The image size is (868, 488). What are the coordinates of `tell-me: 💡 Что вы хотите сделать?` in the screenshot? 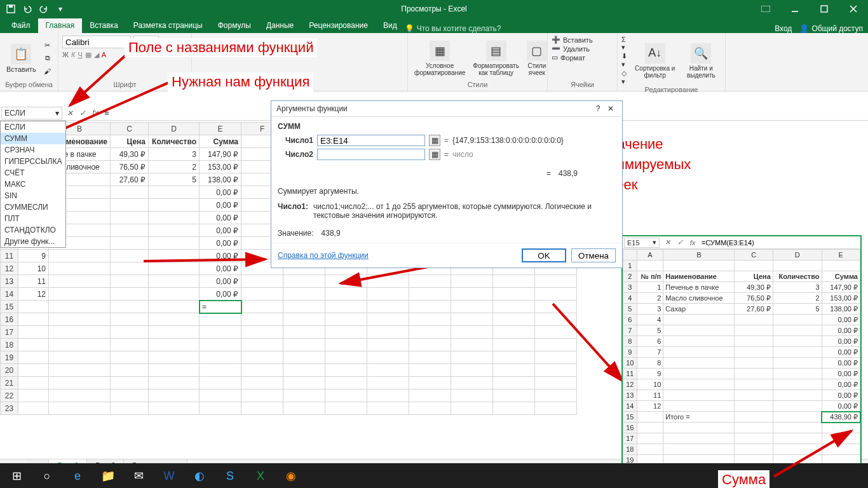 It's located at (453, 29).